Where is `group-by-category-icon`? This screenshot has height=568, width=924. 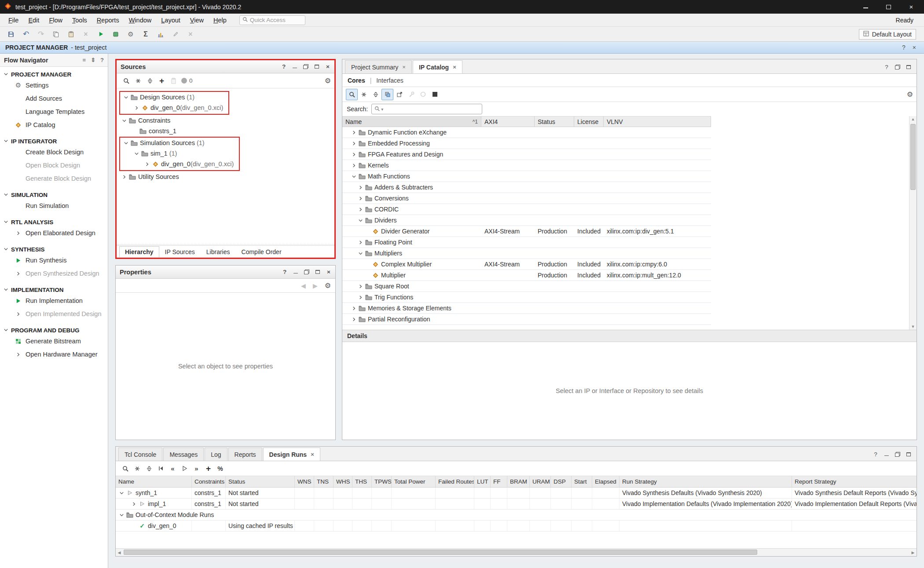
group-by-category-icon is located at coordinates (387, 95).